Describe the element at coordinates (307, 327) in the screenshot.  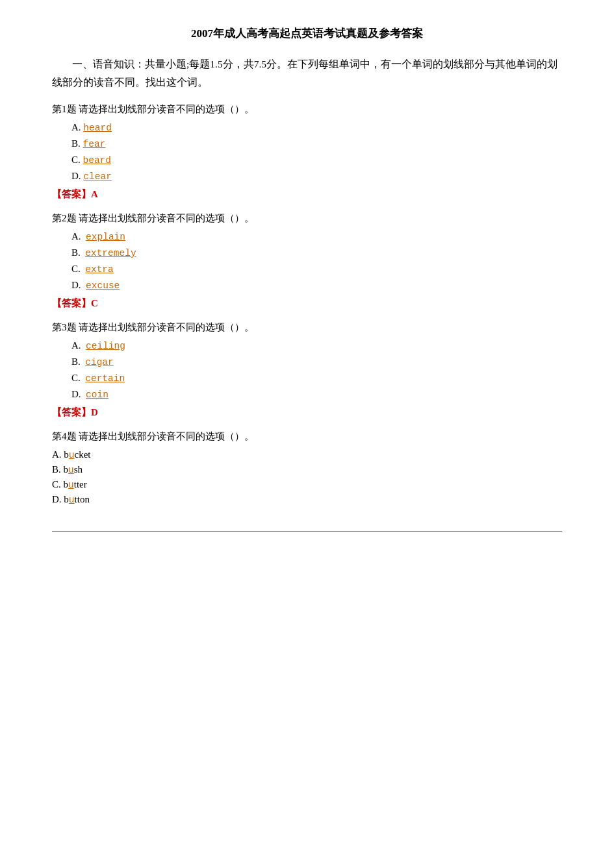
I see `question-3-title: 第3题 请选择出划线部分读音不同的选项（）。` at that location.